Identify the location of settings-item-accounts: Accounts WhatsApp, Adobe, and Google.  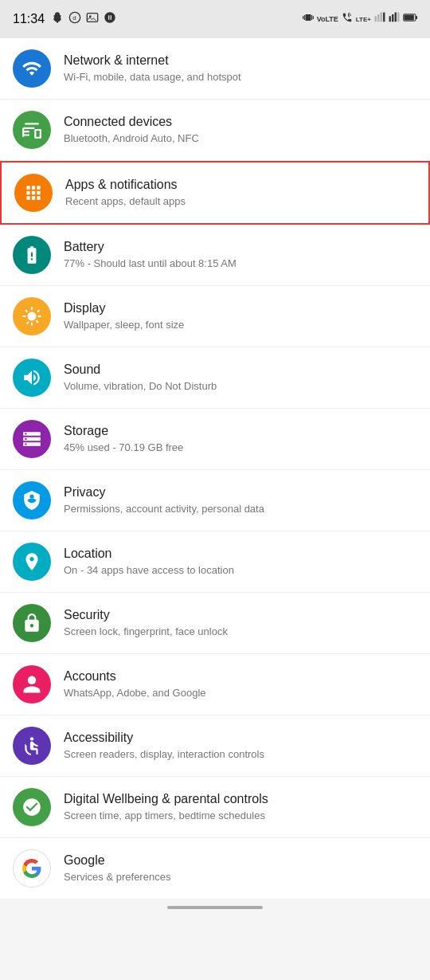
(215, 685).